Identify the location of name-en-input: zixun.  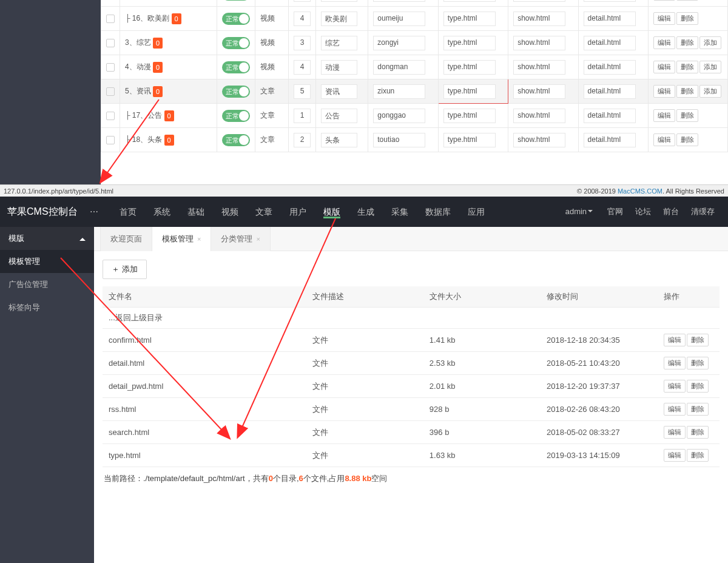
(399, 92).